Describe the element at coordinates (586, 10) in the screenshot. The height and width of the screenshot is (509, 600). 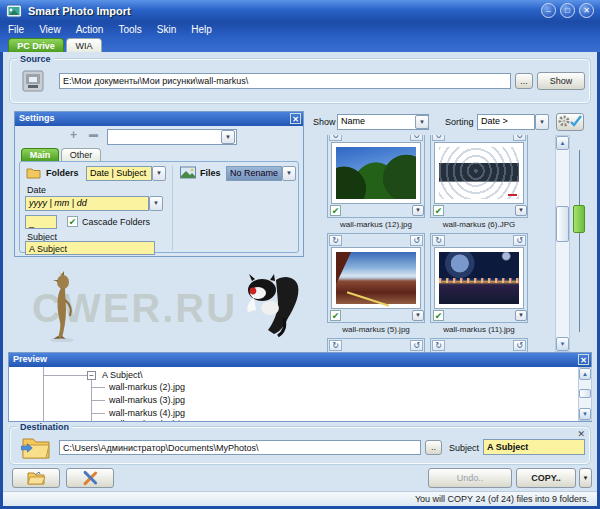
I see `close-button: ✕` at that location.